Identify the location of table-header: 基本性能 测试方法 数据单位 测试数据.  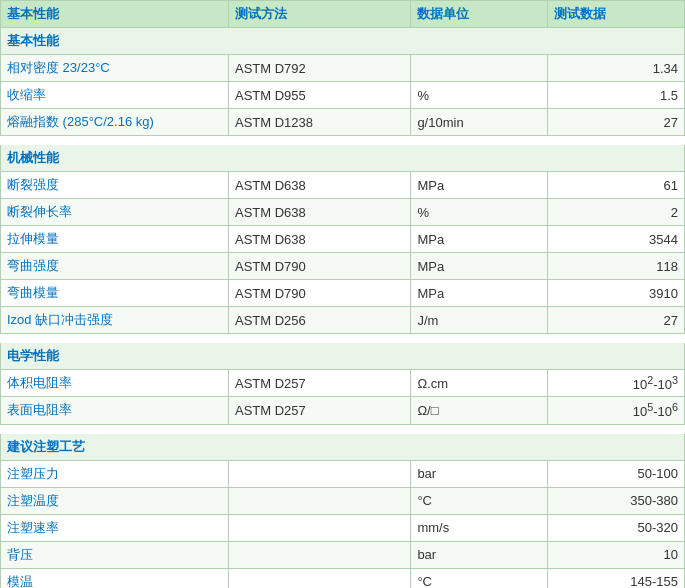
(343, 14).